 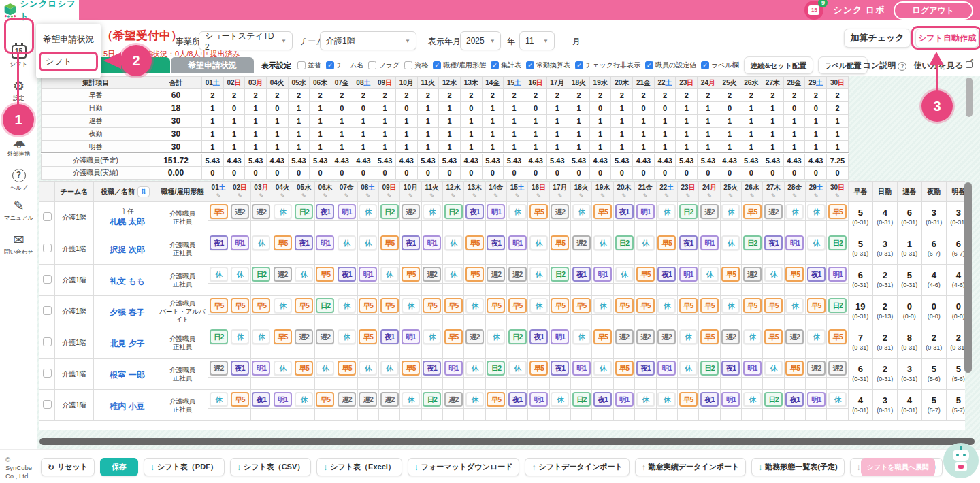 I want to click on checkbox-checked-icon: ✓, so click(x=649, y=65).